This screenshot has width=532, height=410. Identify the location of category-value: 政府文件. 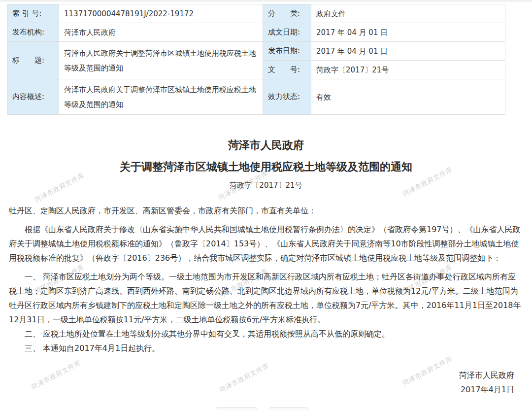
(408, 14).